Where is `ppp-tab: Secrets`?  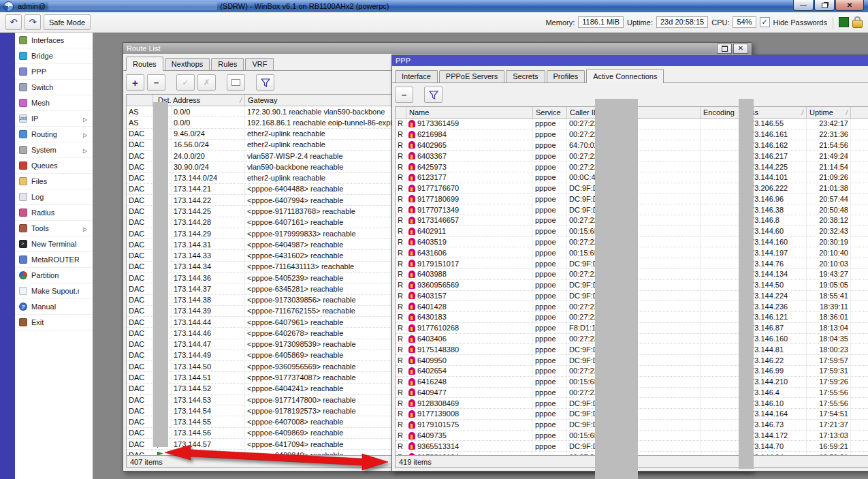 ppp-tab: Secrets is located at coordinates (526, 76).